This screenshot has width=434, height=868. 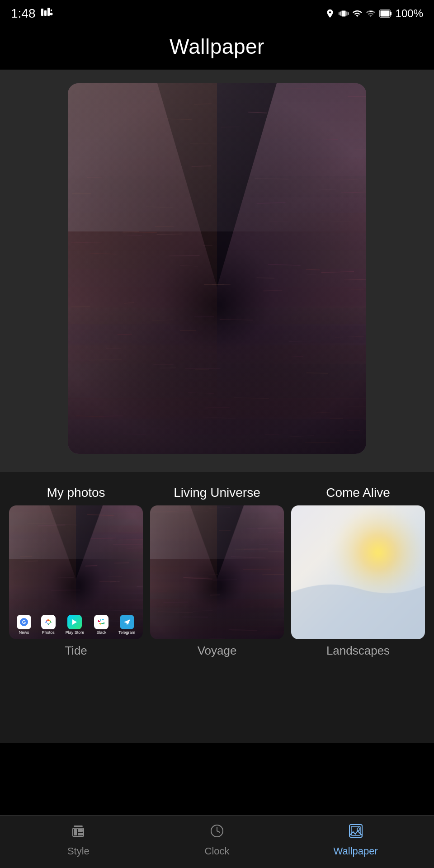 What do you see at coordinates (48, 625) in the screenshot?
I see `app-icon-photos: Photos` at bounding box center [48, 625].